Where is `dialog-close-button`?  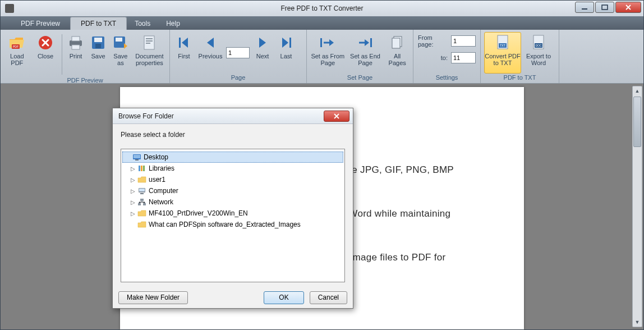
dialog-close-button is located at coordinates (337, 116).